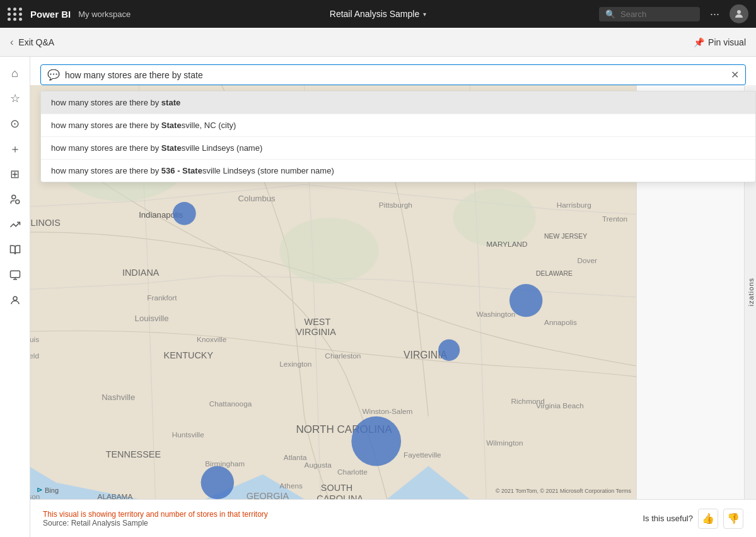  What do you see at coordinates (105, 14) in the screenshot?
I see `workspace-name: My workspace` at bounding box center [105, 14].